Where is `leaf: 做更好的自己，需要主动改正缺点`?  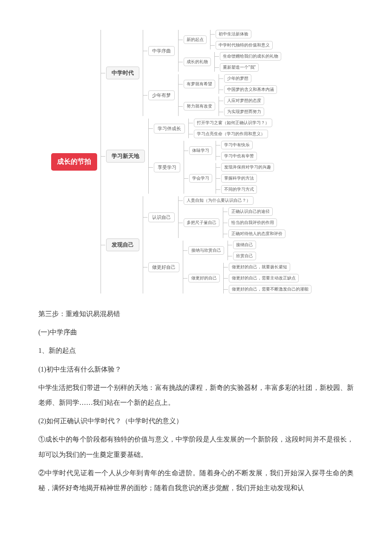 leaf: 做更好的自己，需要主动改正缺点 is located at coordinates (264, 278).